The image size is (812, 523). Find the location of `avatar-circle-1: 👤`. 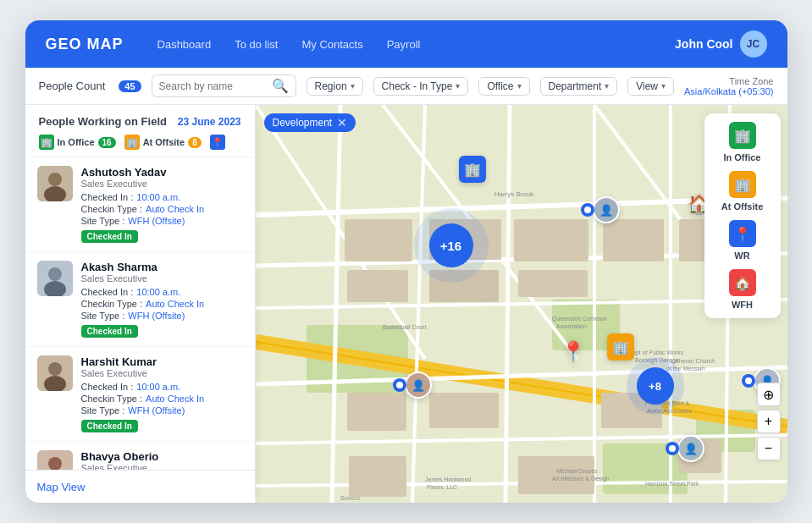

avatar-circle-1: 👤 is located at coordinates (606, 210).